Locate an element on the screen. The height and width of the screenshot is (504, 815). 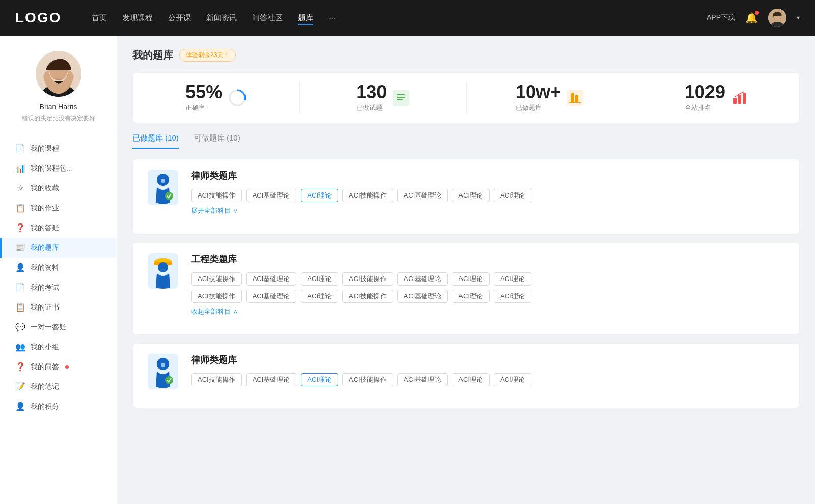
qbank-1-tag-2: ACI理论 is located at coordinates (319, 195).